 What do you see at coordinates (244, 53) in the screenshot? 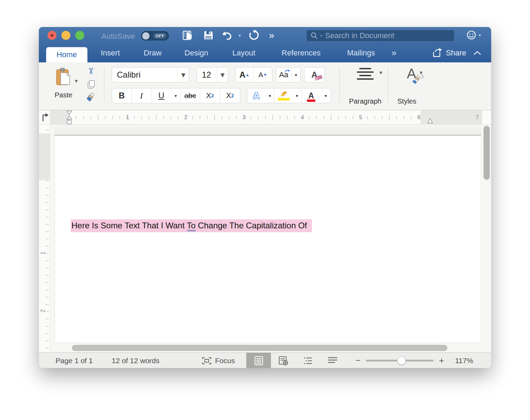
I see `tab-layout: Layout` at bounding box center [244, 53].